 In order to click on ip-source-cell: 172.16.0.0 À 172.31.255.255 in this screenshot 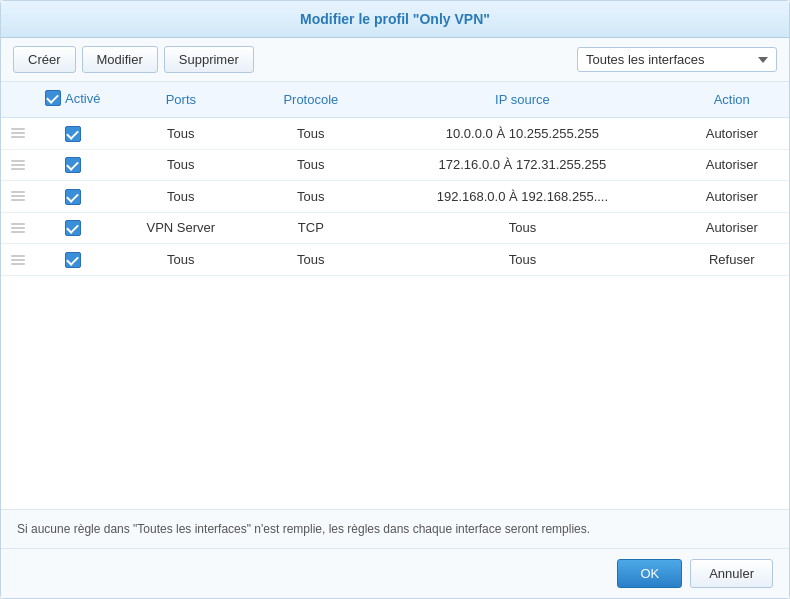, I will do `click(522, 165)`.